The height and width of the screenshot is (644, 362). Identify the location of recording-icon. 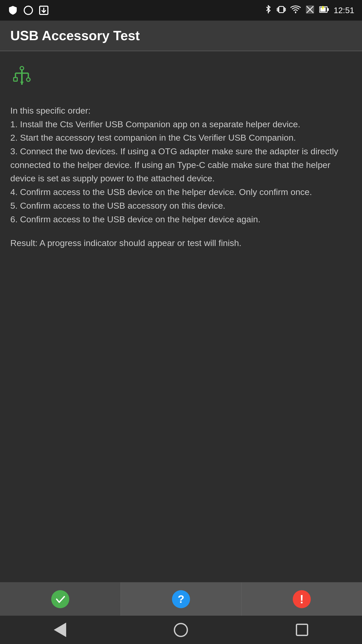
(28, 10).